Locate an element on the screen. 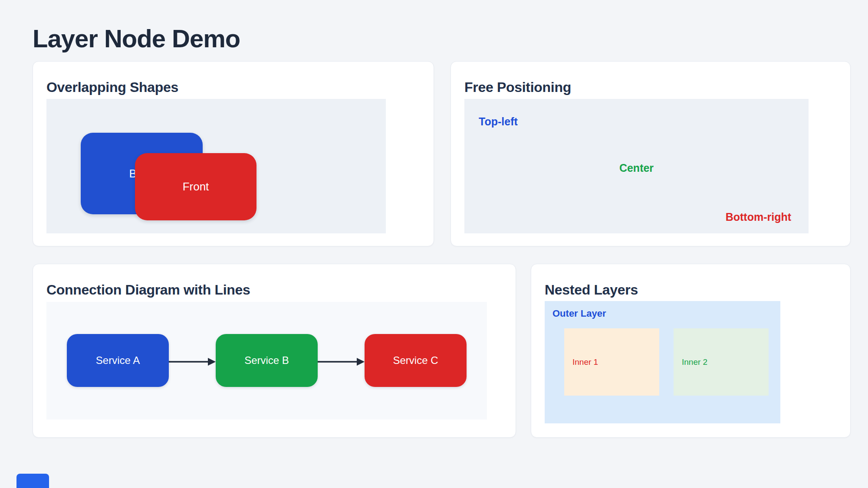 The height and width of the screenshot is (488, 868). service-b-node: Service B is located at coordinates (266, 360).